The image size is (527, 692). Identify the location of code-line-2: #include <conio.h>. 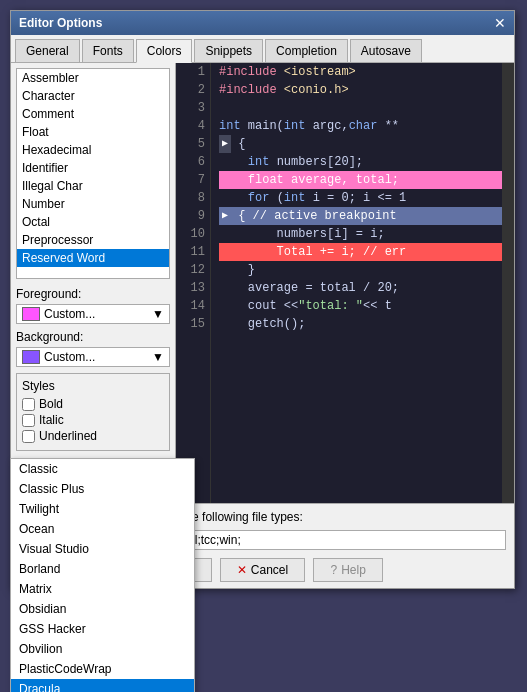
(360, 90).